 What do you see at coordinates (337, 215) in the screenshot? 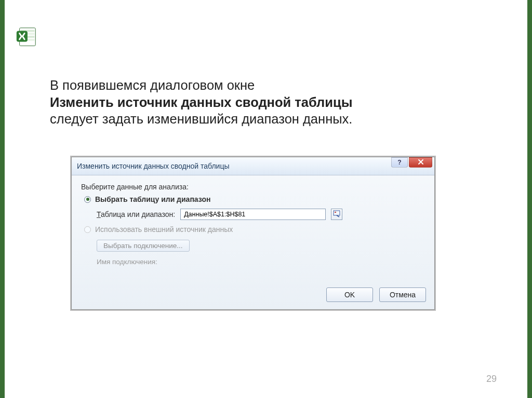
I see `range-selector-icon` at bounding box center [337, 215].